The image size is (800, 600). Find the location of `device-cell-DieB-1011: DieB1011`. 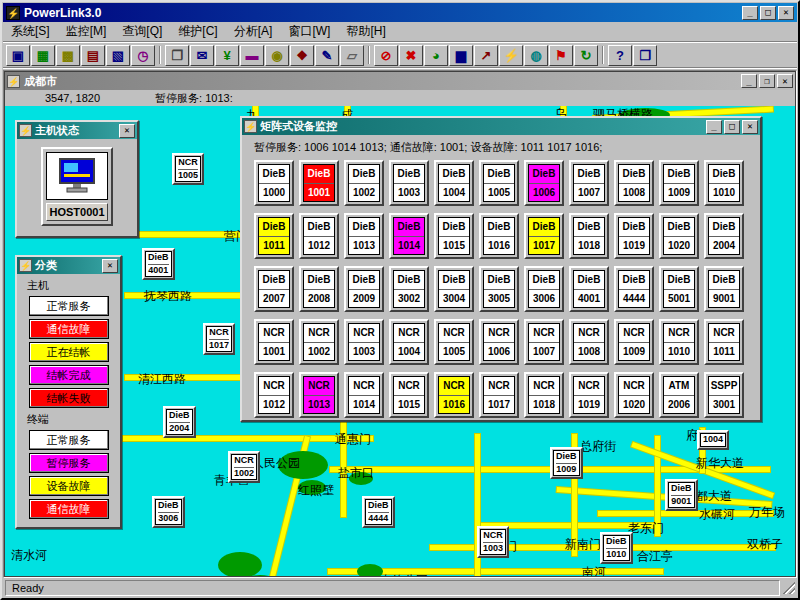

device-cell-DieB-1011: DieB1011 is located at coordinates (274, 236).